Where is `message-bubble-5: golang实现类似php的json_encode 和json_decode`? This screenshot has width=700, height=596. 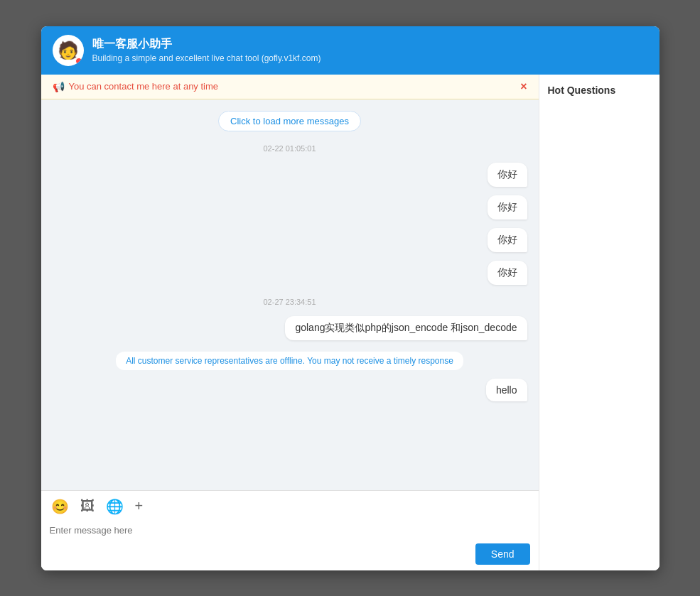
message-bubble-5: golang实现类似php的json_encode 和json_decode is located at coordinates (290, 328).